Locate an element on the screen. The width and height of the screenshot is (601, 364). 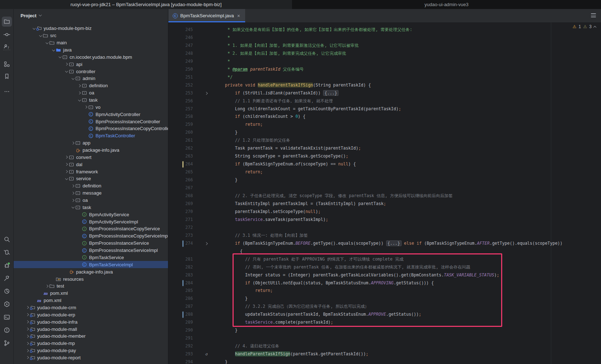
tree-item-app: app is located at coordinates (91, 143).